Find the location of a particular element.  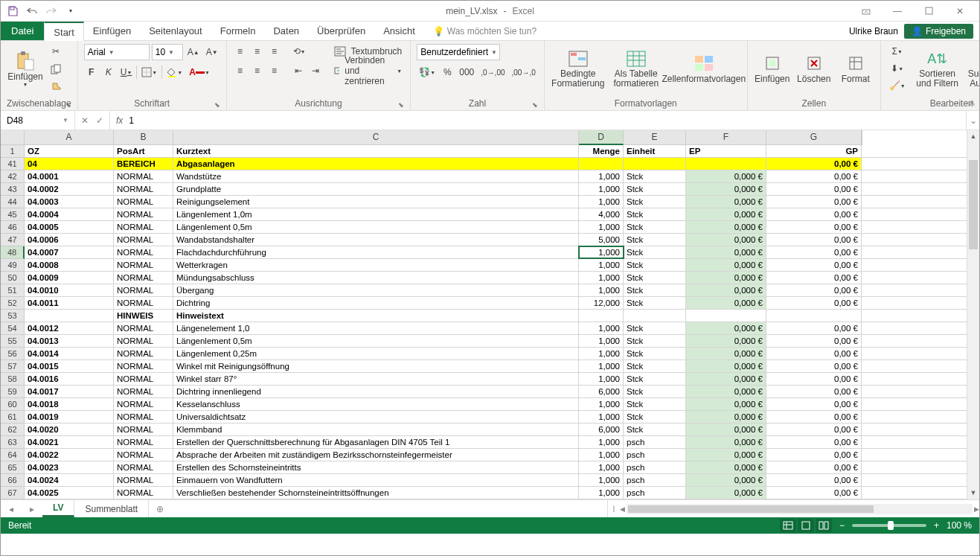

sort-filter-button: A⇅Sortieren und Filtern is located at coordinates (938, 68).